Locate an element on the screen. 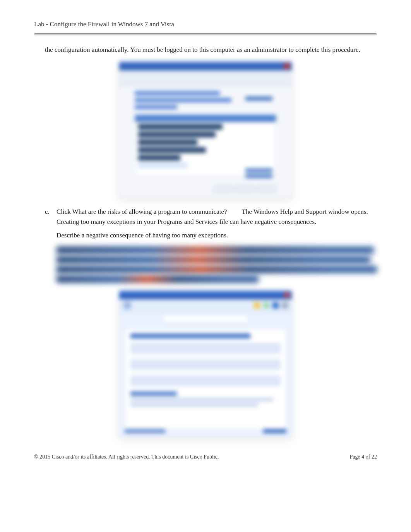  footer-page-info: Page 4 of 22 is located at coordinates (363, 457).